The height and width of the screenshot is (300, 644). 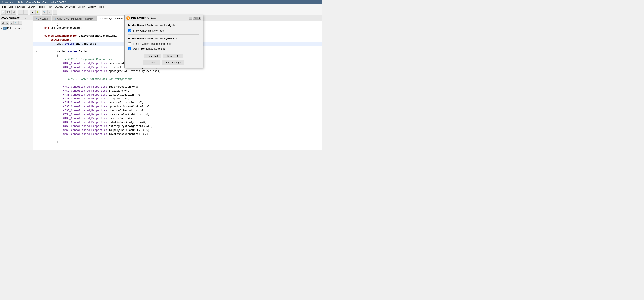 What do you see at coordinates (144, 18) in the screenshot?
I see `dialog-title-text: MBAA/MBAS Settings` at bounding box center [144, 18].